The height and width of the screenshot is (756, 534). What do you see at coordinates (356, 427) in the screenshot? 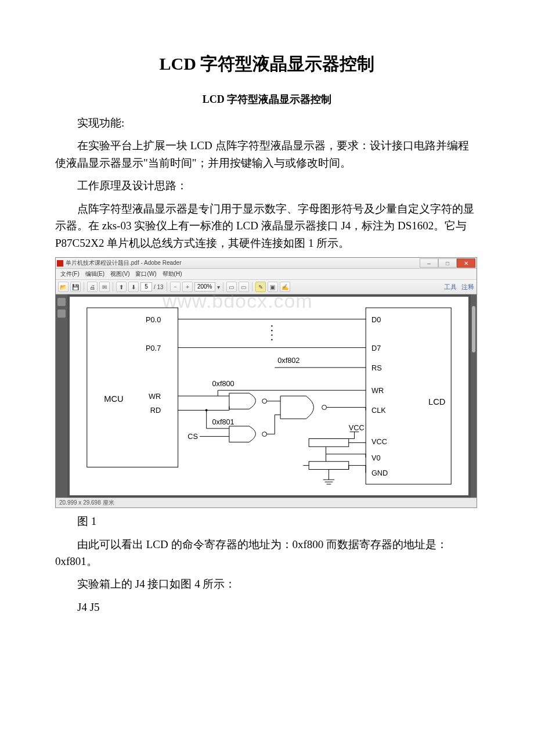
I see `label-vcc-top: VCC` at bounding box center [356, 427].